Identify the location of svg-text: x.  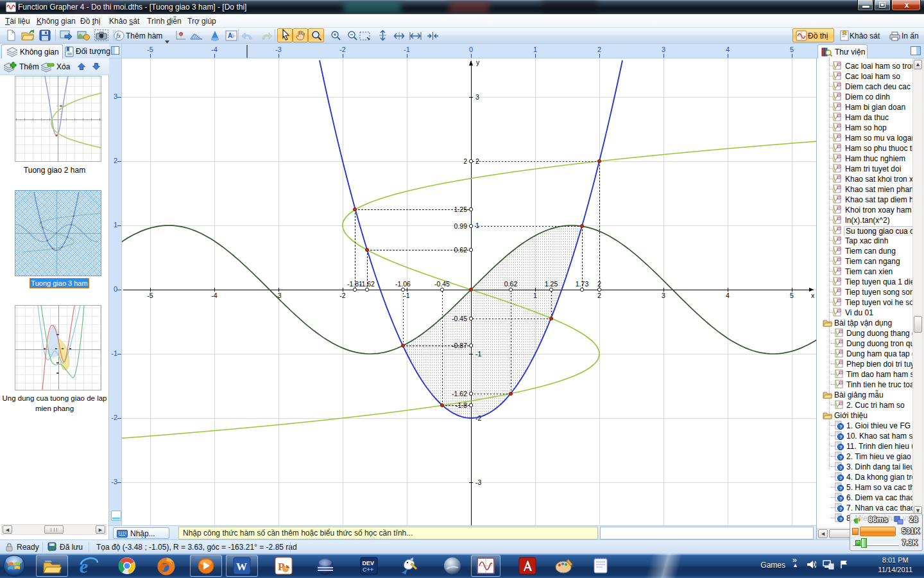
(813, 295).